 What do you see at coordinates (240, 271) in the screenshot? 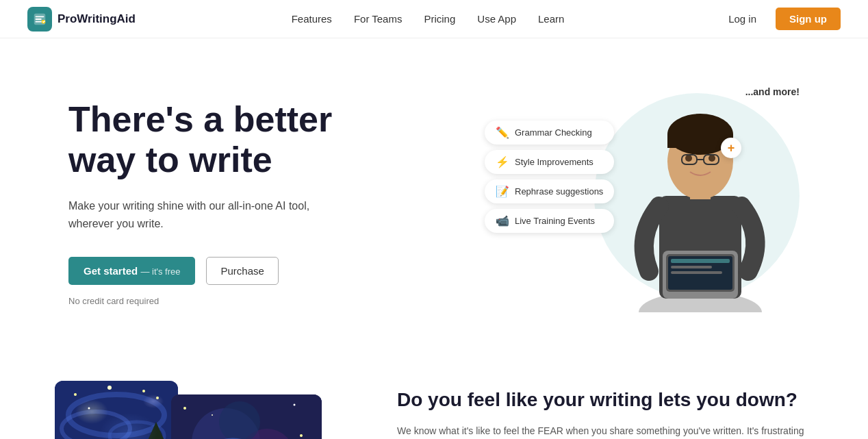
I see `hero-buttons: Get started — it's free Purchase` at bounding box center [240, 271].